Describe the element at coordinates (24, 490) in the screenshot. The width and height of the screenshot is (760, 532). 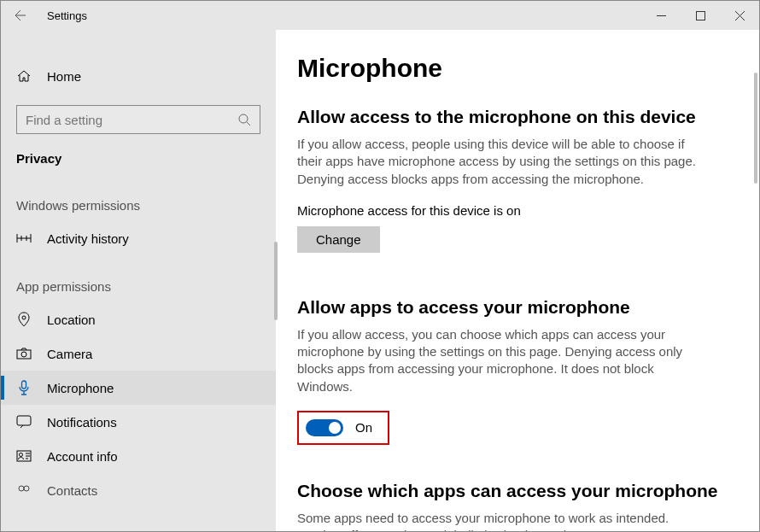
I see `contacts-icon` at that location.